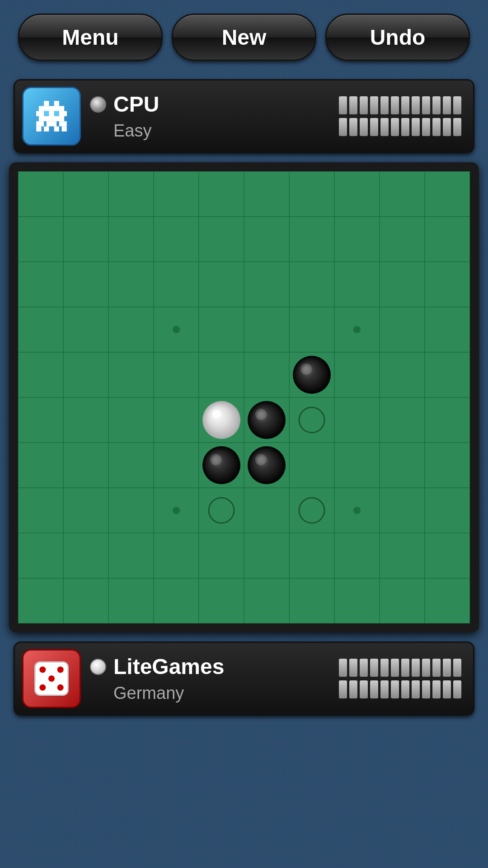 This screenshot has width=488, height=868. What do you see at coordinates (244, 37) in the screenshot?
I see `new-button: New` at bounding box center [244, 37].